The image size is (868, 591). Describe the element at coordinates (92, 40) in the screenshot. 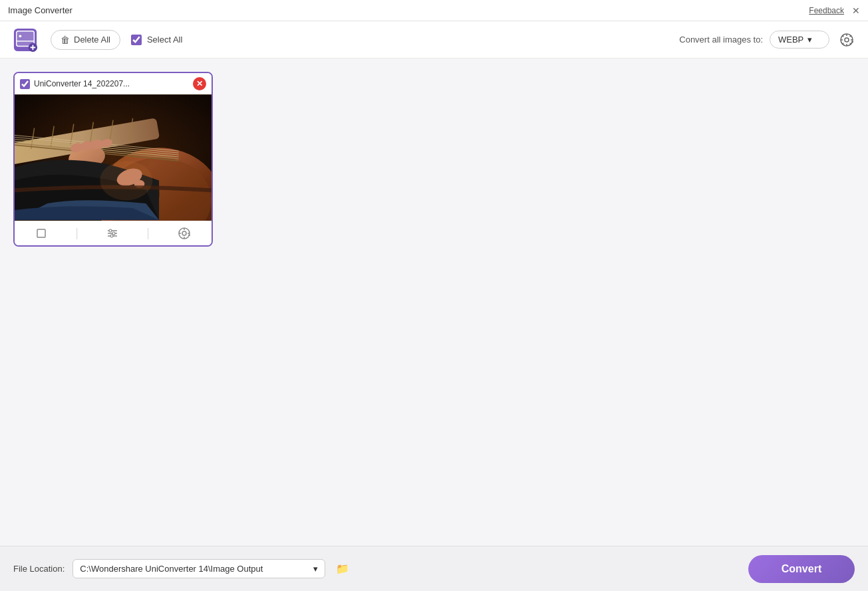

I see `delete-all-label: Delete All` at that location.